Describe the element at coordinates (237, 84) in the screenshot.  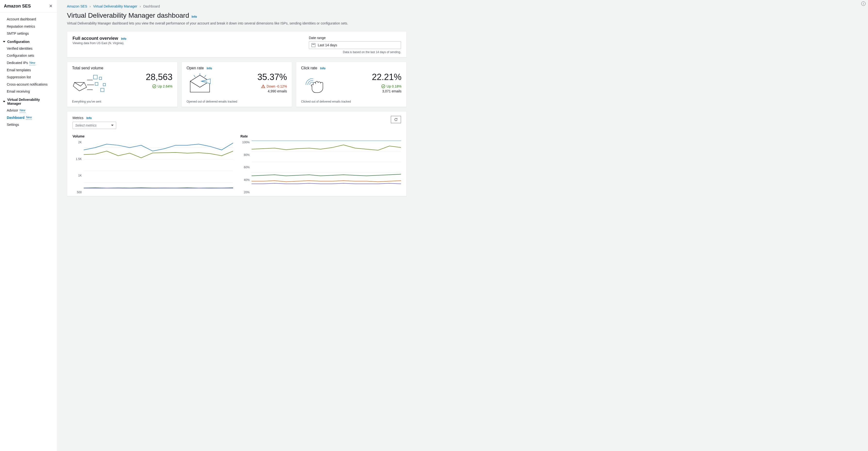
I see `kpi-open-rate: Open rate Info` at that location.